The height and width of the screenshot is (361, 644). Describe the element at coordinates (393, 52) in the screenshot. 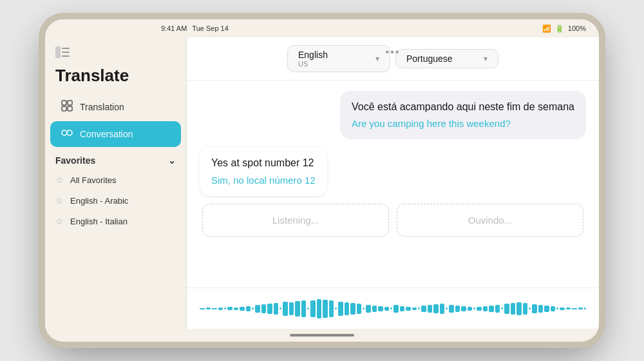

I see `lang-dots: •••` at that location.